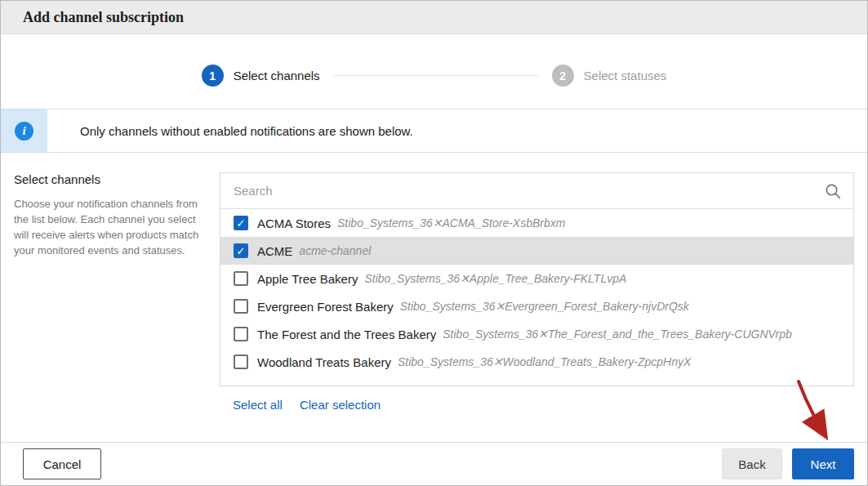 This screenshot has height=486, width=868. I want to click on info-icon: i, so click(24, 131).